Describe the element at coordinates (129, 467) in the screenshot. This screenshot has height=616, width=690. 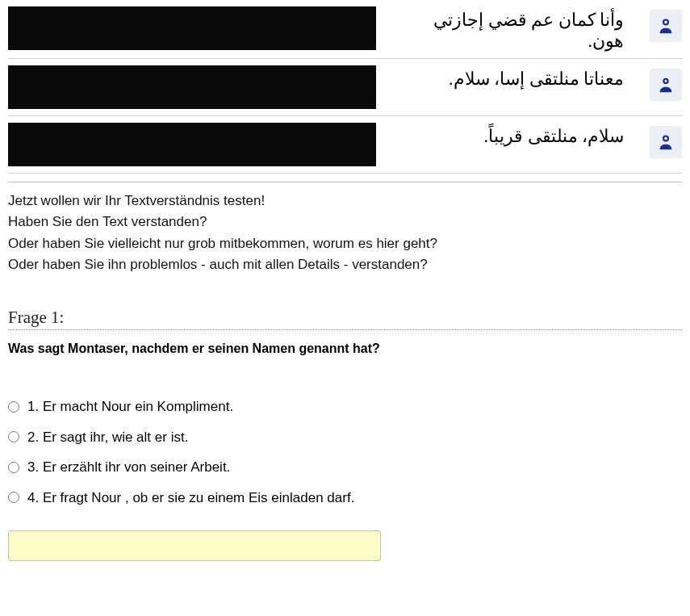
I see `option-label: 3. Er erzählt ihr von seiner Arbeit.` at that location.